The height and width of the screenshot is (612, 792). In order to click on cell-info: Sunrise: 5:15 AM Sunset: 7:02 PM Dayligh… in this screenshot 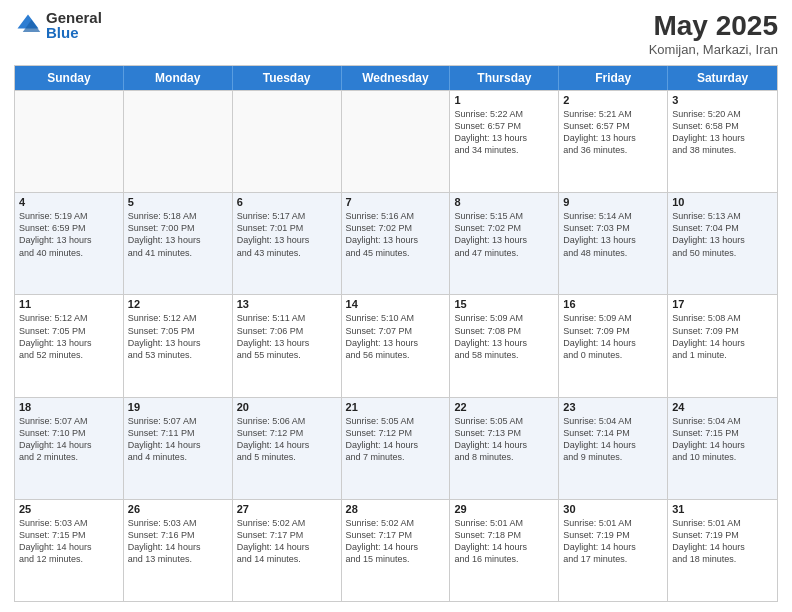, I will do `click(504, 234)`.